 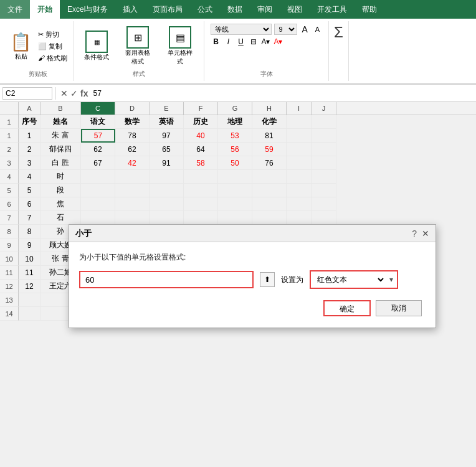 I want to click on cell-a-9: 9, so click(x=30, y=245).